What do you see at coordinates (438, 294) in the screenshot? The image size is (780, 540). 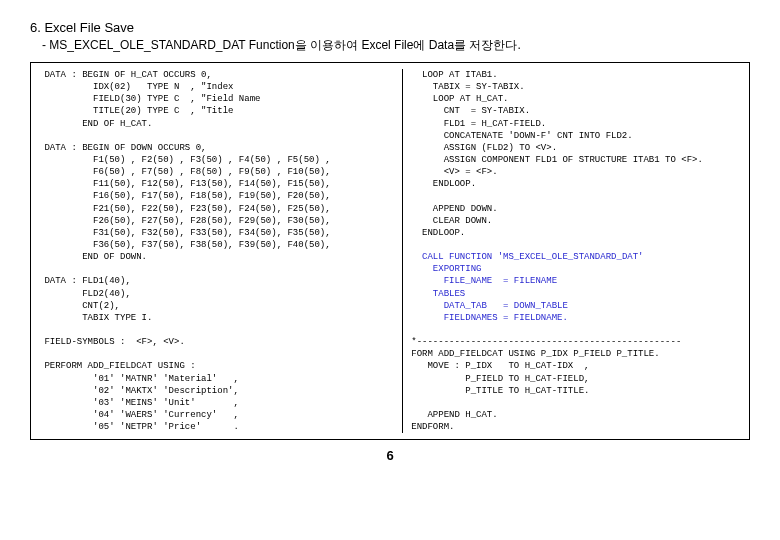 I see `code-line: TABLES` at bounding box center [438, 294].